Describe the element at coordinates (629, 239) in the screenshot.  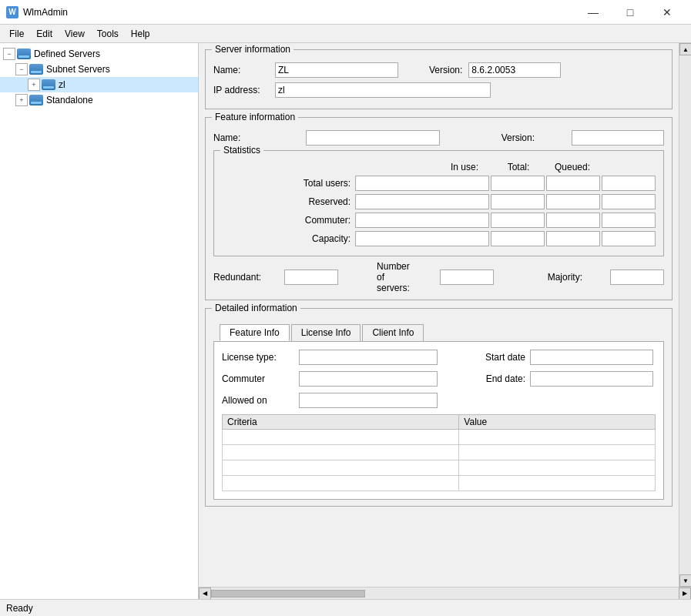
I see `capacity-queued` at that location.